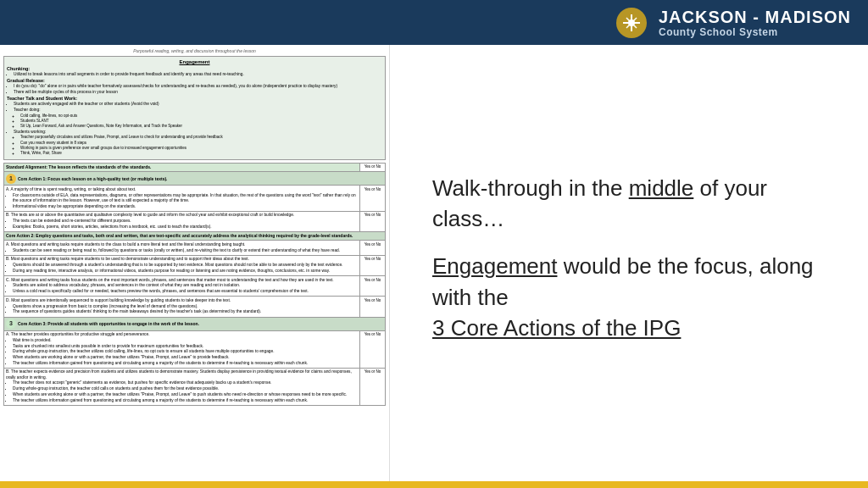  What do you see at coordinates (195, 69) in the screenshot?
I see `chunking-header: Chunking:` at bounding box center [195, 69].